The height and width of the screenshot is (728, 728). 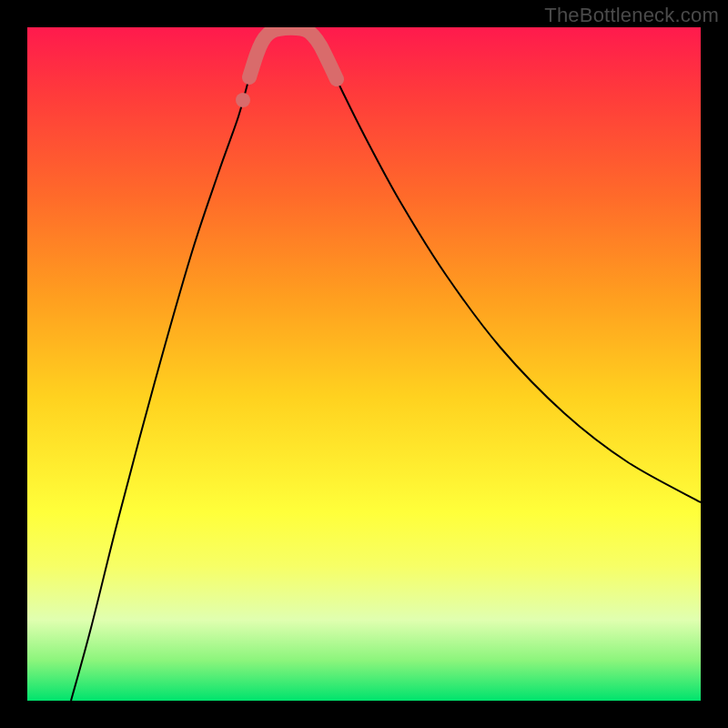 I want to click on highlight-dot, so click(x=243, y=100).